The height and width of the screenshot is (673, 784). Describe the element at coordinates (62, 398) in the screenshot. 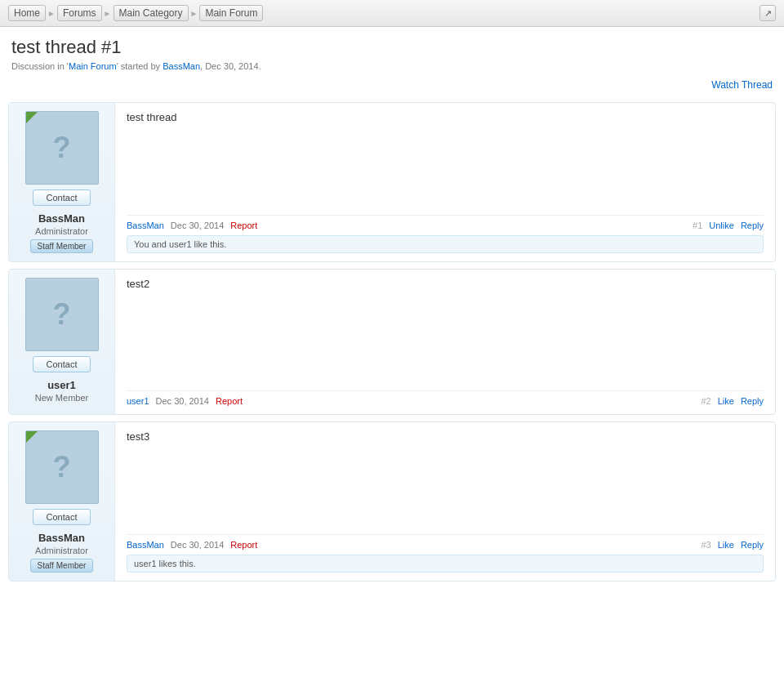

I see `user-role: New Member` at that location.